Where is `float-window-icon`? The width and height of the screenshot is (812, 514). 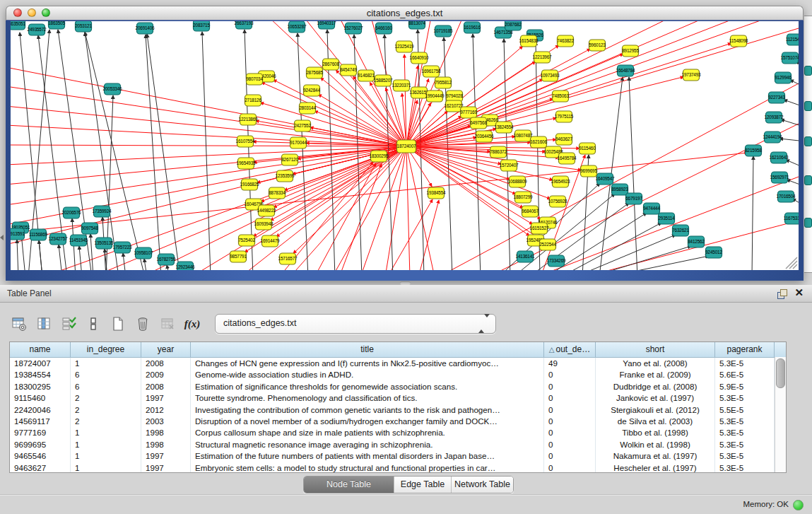
float-window-icon is located at coordinates (782, 294).